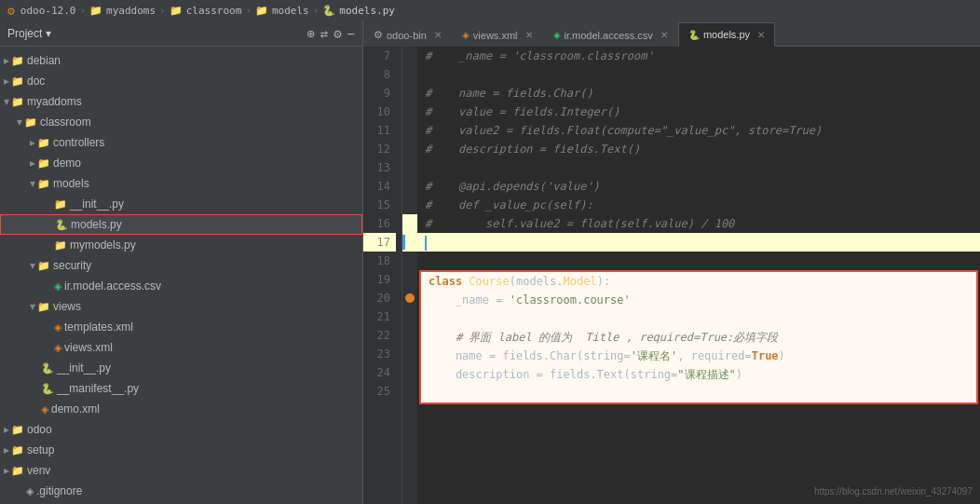 This screenshot has width=980, height=504. What do you see at coordinates (181, 306) in the screenshot?
I see `sidebar-item-views: 📁 views` at bounding box center [181, 306].